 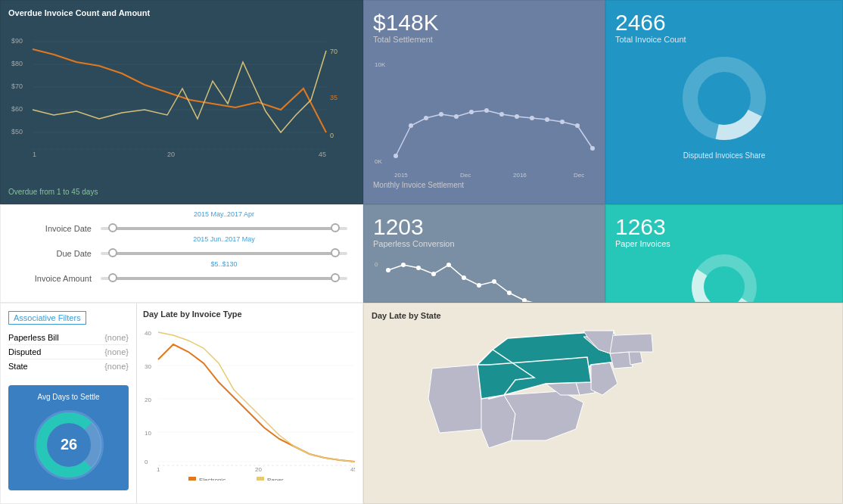 I want to click on invoice-amount-slider: $5..$130, so click(x=224, y=278).